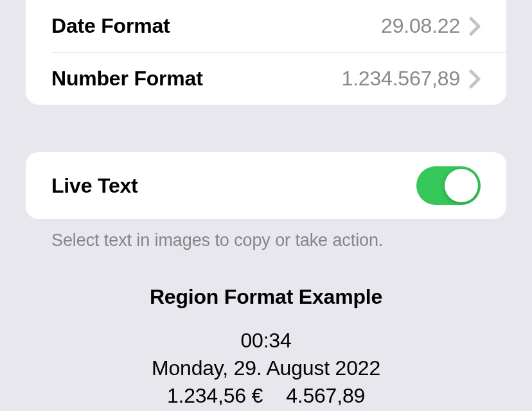  Describe the element at coordinates (266, 186) in the screenshot. I see `live-text-row: Live Text` at that location.